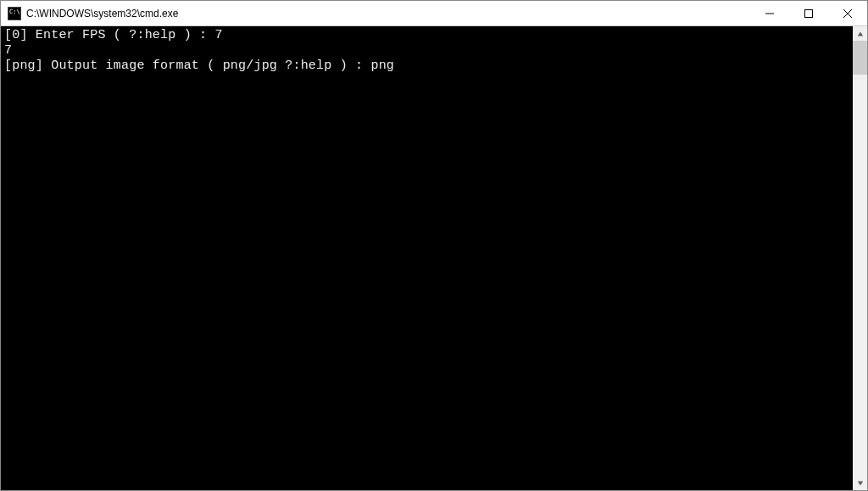 The image size is (868, 491). Describe the element at coordinates (848, 14) in the screenshot. I see `close-icon` at that location.